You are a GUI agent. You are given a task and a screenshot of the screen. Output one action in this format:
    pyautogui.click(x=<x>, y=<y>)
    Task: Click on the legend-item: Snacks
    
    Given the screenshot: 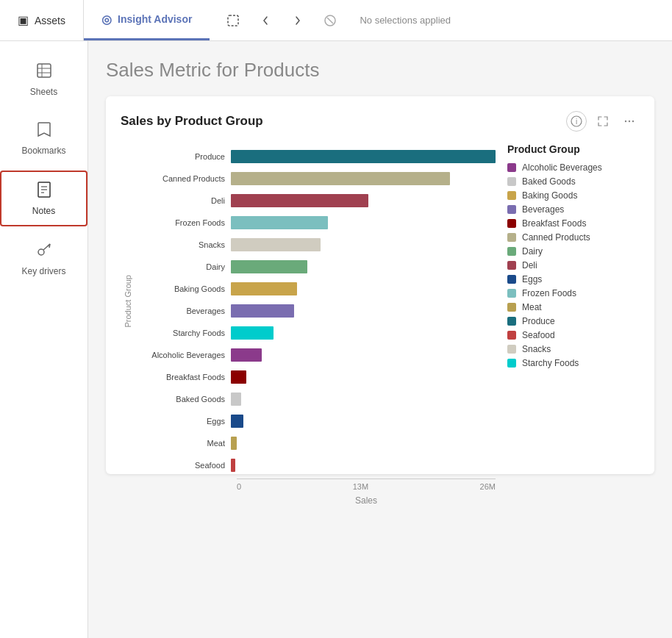 What is the action you would take?
    pyautogui.click(x=573, y=349)
    